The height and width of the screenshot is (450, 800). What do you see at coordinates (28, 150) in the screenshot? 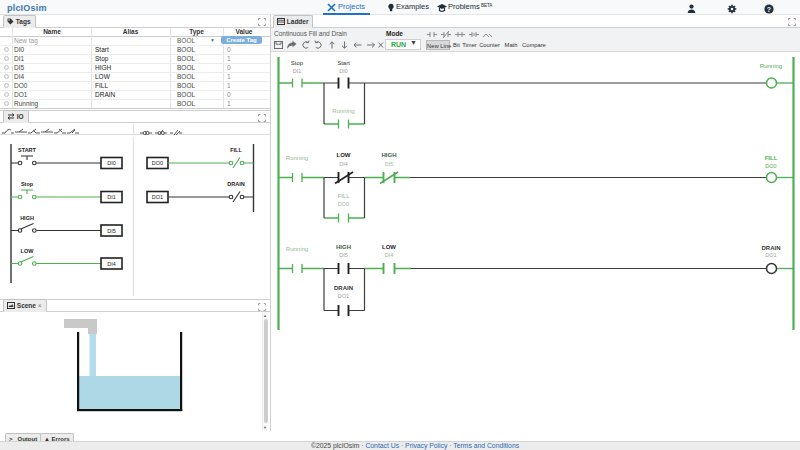
I see `svg-text: START` at bounding box center [28, 150].